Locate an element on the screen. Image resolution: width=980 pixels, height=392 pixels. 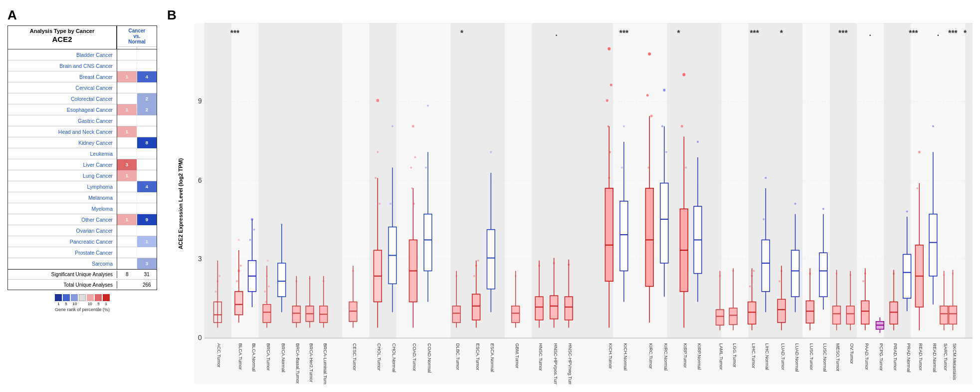
y-axis-label: ACE2 Expression Level (log2 TPM) is located at coordinates (181, 204).